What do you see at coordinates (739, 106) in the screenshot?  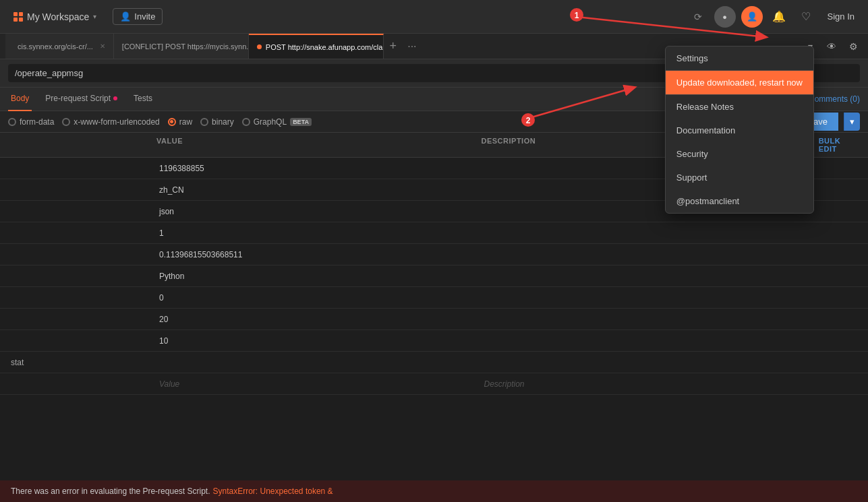 I see `dropdown-release-notes: Release Notes` at bounding box center [739, 106].